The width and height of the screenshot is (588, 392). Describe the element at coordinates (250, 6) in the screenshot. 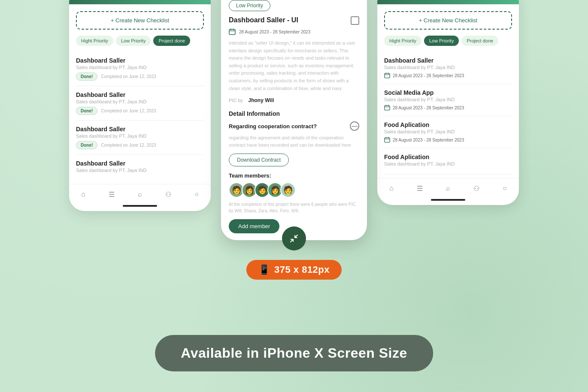

I see `low-priority-badge: Low Priority` at that location.